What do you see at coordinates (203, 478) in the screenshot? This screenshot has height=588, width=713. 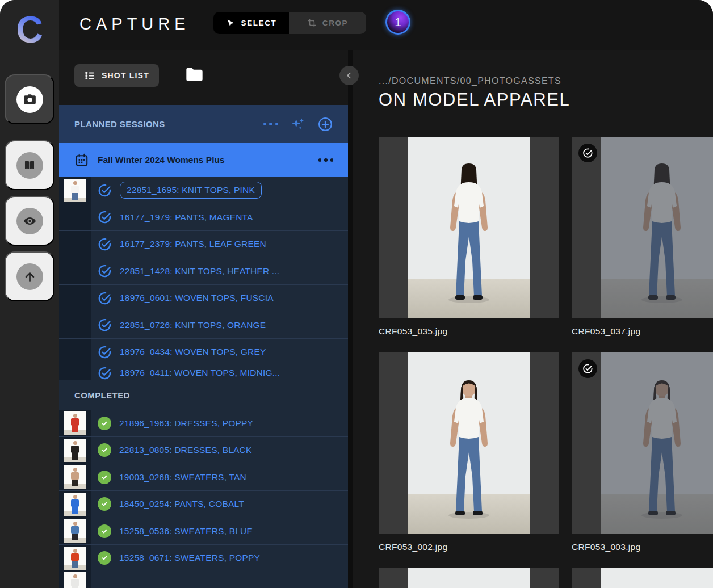 I see `shot-list-item: 19003_0268: SWEATERS, TAN` at bounding box center [203, 478].